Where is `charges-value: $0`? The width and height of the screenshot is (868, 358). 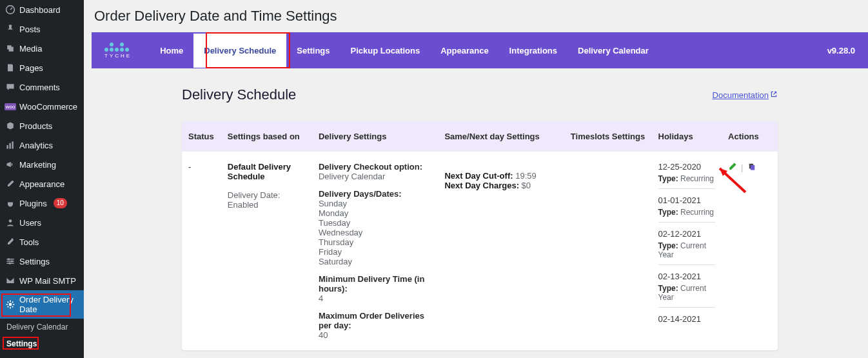
charges-value: $0 is located at coordinates (526, 186).